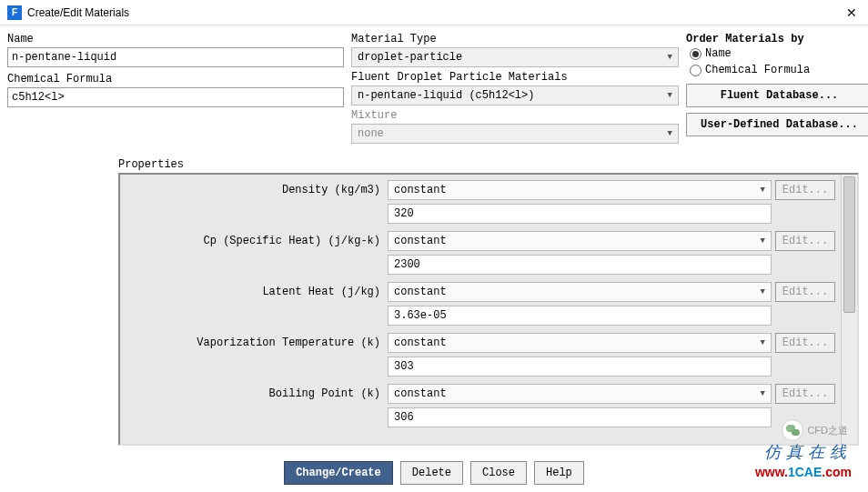  What do you see at coordinates (777, 95) in the screenshot?
I see `fluent-database-button: Fluent Database...` at bounding box center [777, 95].